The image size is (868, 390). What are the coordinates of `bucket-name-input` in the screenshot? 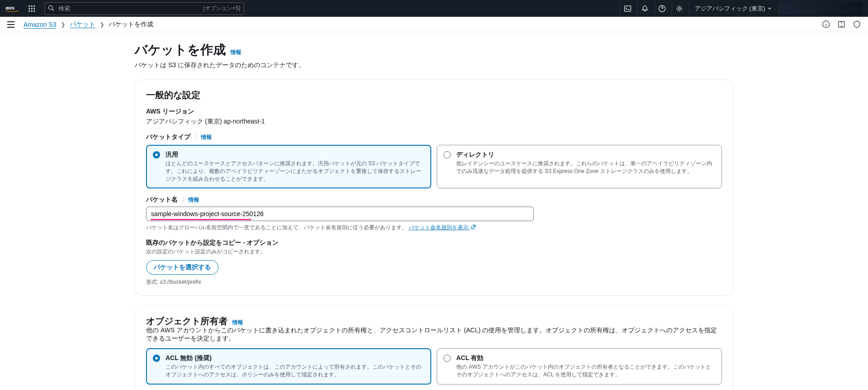 It's located at (340, 214).